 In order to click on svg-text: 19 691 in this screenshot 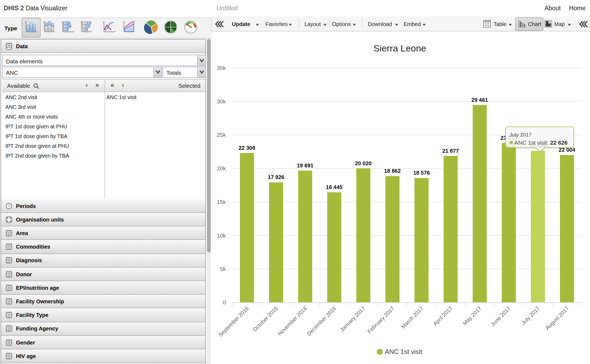, I will do `click(305, 165)`.